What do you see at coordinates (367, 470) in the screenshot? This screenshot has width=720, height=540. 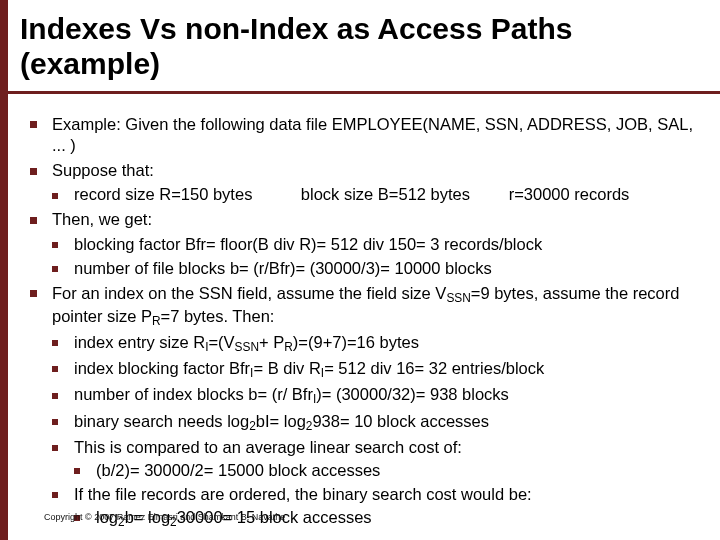 I see `bullet-linear-cost: (b/2)= 30000/2= 15000 block accesses` at bounding box center [367, 470].